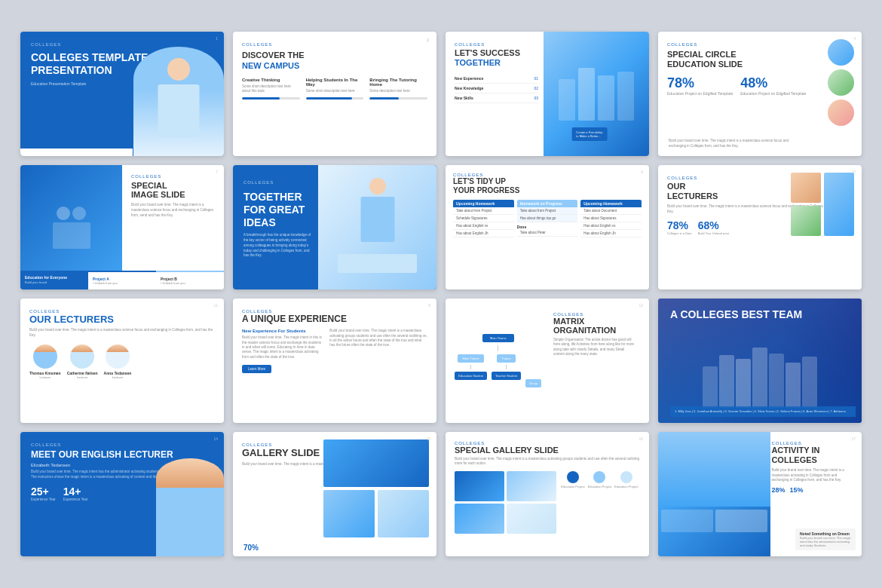 This screenshot has height=588, width=882. What do you see at coordinates (715, 531) in the screenshot?
I see `slide-16-thumb-row` at bounding box center [715, 531].